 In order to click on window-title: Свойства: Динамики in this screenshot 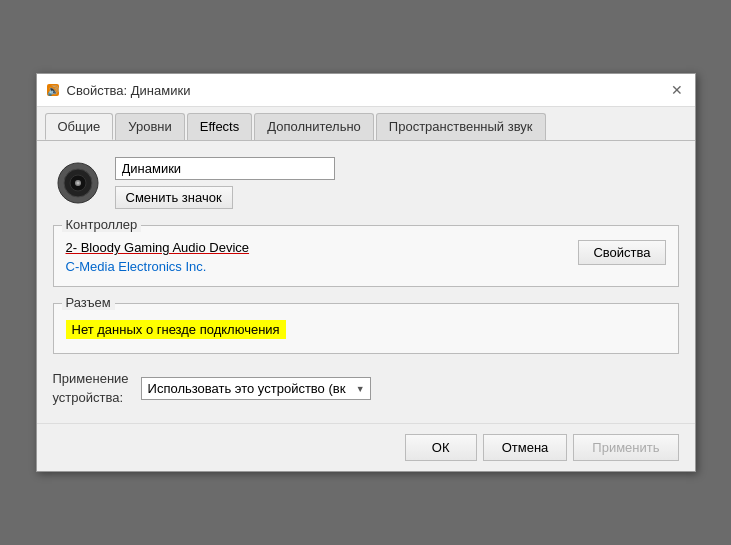, I will do `click(129, 90)`.